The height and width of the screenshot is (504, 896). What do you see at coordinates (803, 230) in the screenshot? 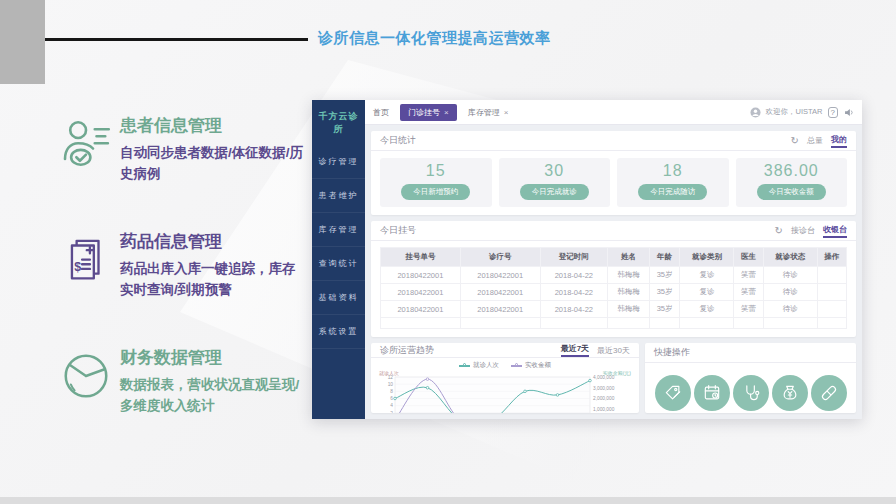
I see `filter-link: 接诊台` at bounding box center [803, 230].